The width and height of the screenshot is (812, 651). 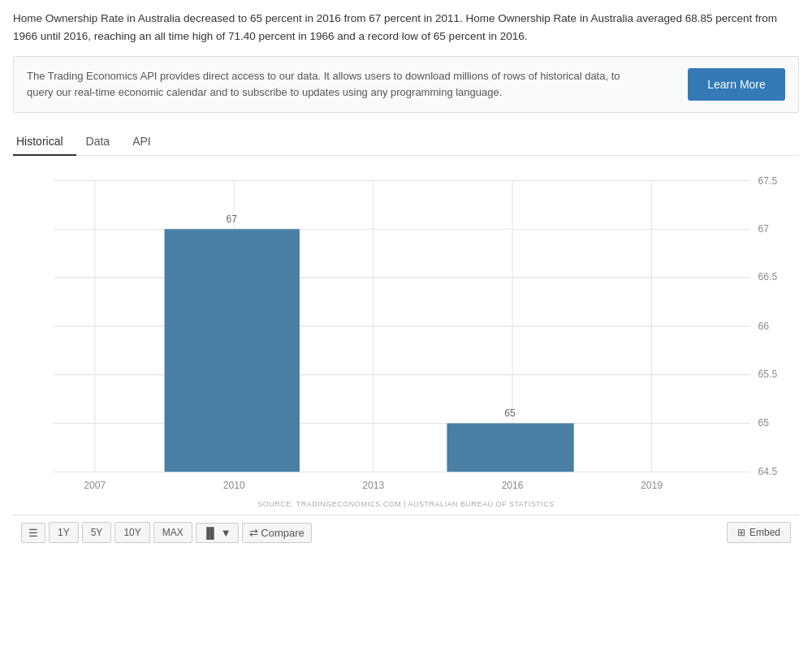 What do you see at coordinates (97, 532) in the screenshot?
I see `5y-button: 5Y` at bounding box center [97, 532].